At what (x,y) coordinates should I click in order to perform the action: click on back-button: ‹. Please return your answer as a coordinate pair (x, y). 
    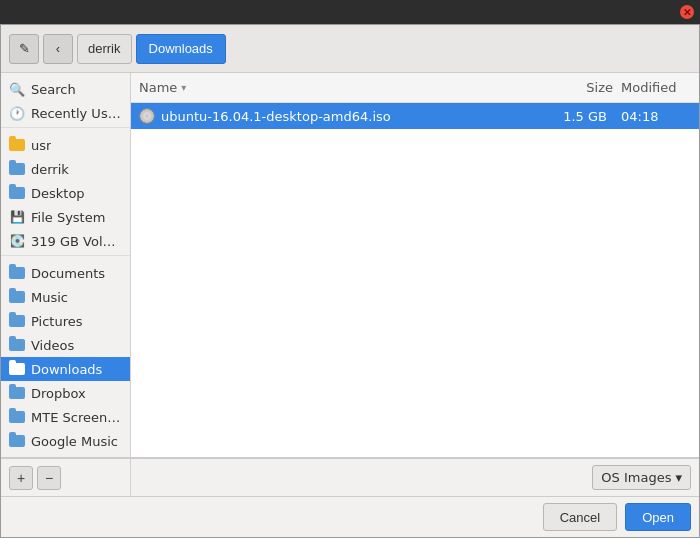
    Looking at the image, I should click on (58, 49).